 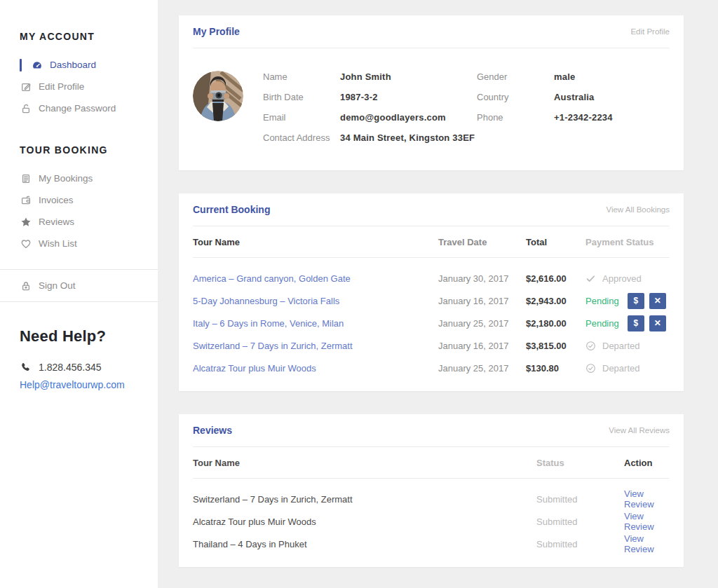 I want to click on review-tour-name: Thailand – 4 Days in Phuket, so click(x=365, y=544).